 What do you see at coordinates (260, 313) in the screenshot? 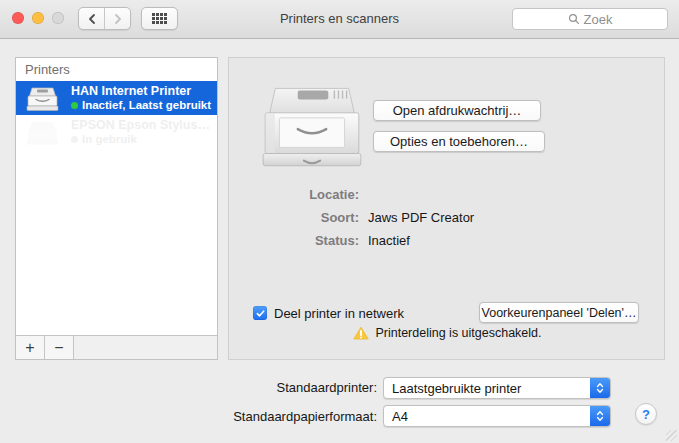
I see `share-printer-checkbox` at bounding box center [260, 313].